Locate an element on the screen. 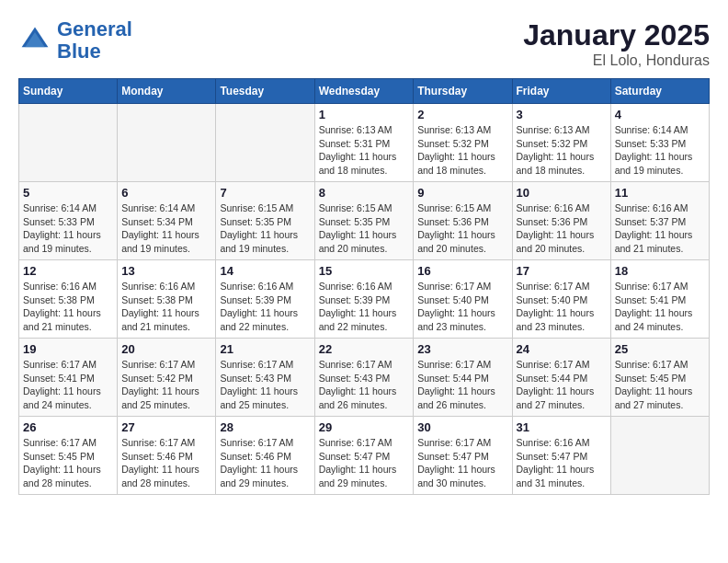 The height and width of the screenshot is (563, 728). day-number: 7 is located at coordinates (265, 193).